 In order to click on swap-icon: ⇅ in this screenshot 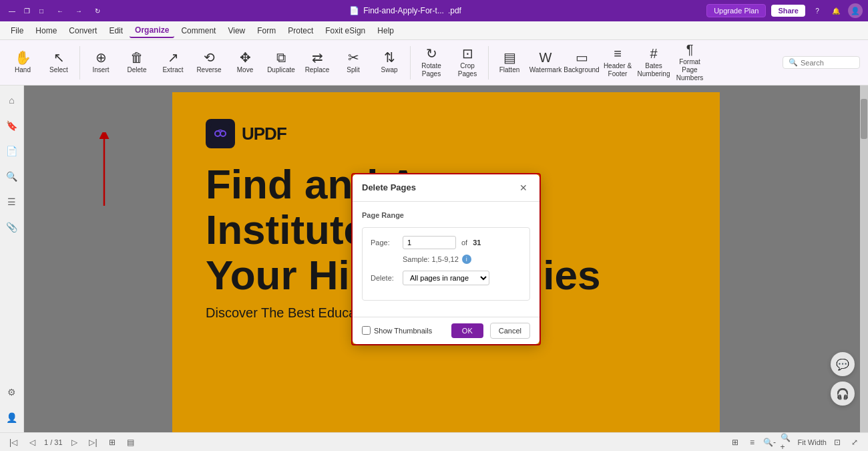, I will do `click(390, 57)`.